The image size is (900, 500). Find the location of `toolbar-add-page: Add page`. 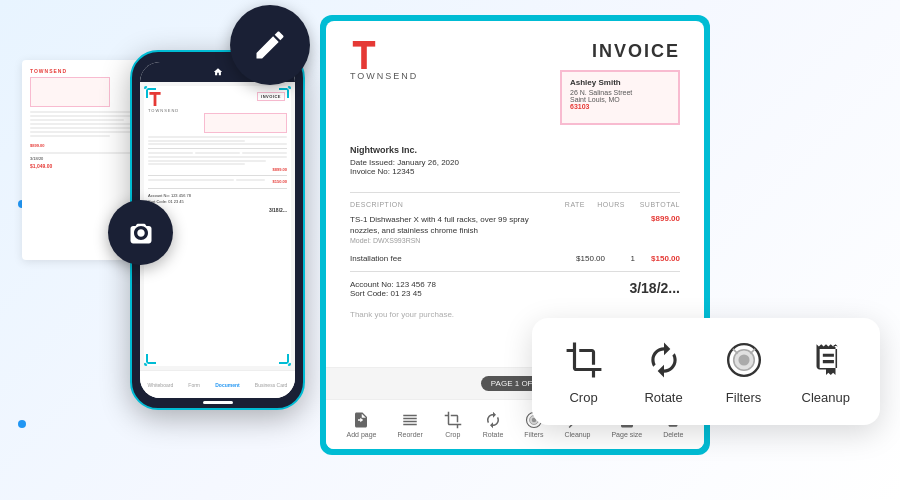

toolbar-add-page: Add page is located at coordinates (361, 424).